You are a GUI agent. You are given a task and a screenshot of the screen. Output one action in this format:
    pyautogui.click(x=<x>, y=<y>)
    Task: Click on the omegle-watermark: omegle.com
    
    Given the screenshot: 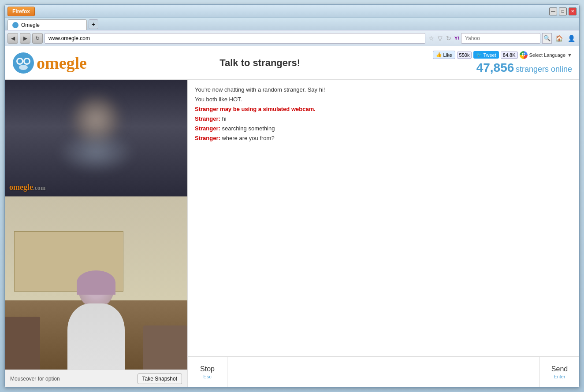 What is the action you would take?
    pyautogui.click(x=27, y=188)
    